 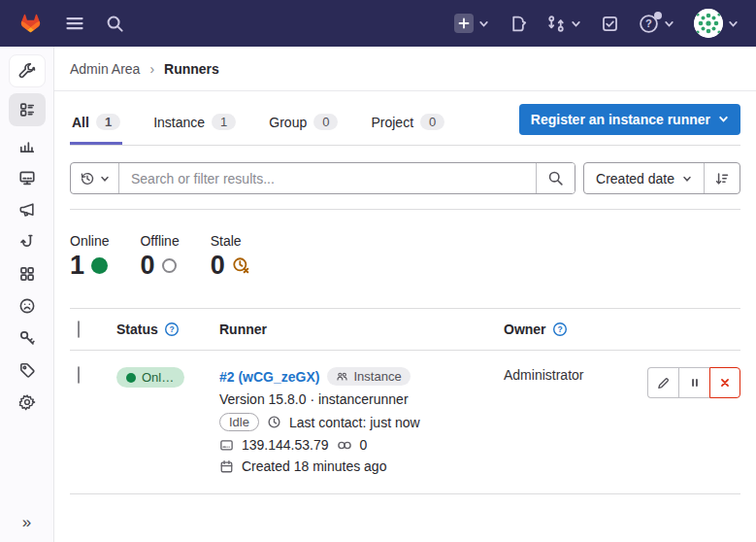 What do you see at coordinates (27, 242) in the screenshot?
I see `hook-icon` at bounding box center [27, 242].